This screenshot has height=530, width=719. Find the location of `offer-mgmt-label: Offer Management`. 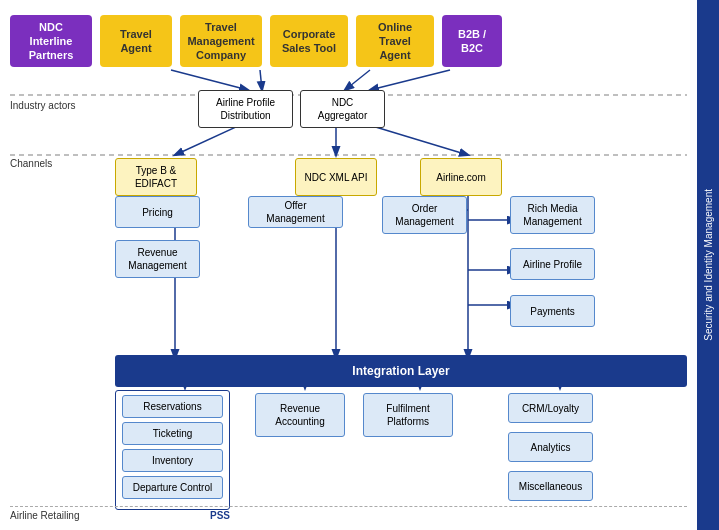

offer-mgmt-label: Offer Management is located at coordinates (296, 212).